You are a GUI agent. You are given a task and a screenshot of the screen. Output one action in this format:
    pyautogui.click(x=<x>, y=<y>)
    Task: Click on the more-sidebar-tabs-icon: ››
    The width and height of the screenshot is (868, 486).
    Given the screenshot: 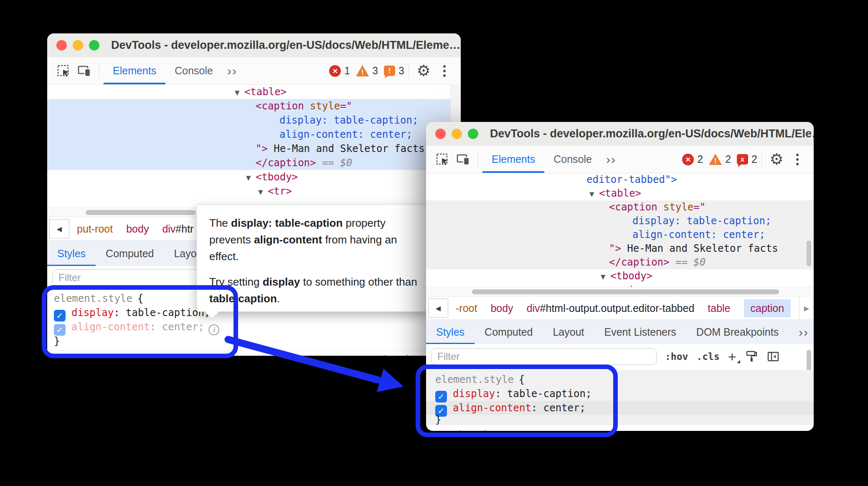 What is the action you would take?
    pyautogui.click(x=804, y=332)
    